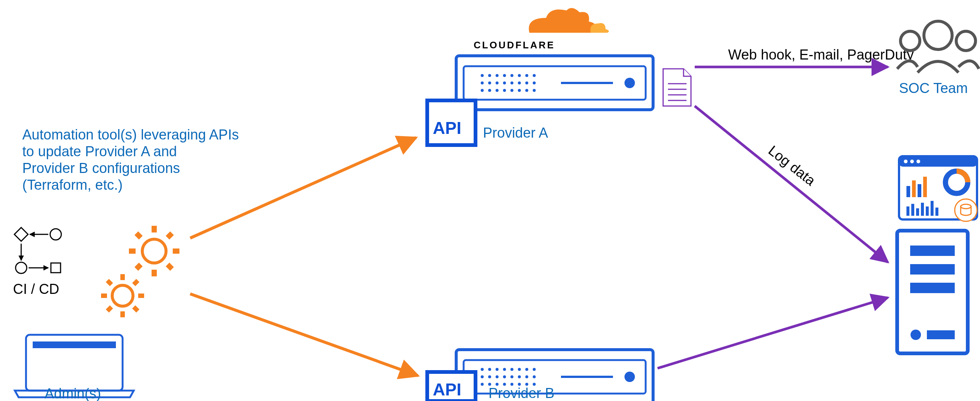 The height and width of the screenshot is (401, 980). I want to click on arrow-gears-to-provider-a, so click(303, 188).